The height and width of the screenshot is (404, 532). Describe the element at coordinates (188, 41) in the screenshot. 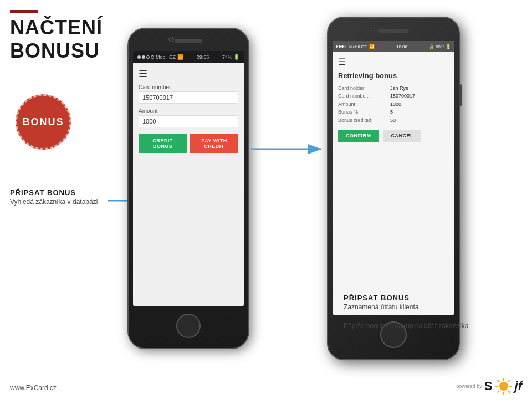

I see `phone1-speaker` at that location.